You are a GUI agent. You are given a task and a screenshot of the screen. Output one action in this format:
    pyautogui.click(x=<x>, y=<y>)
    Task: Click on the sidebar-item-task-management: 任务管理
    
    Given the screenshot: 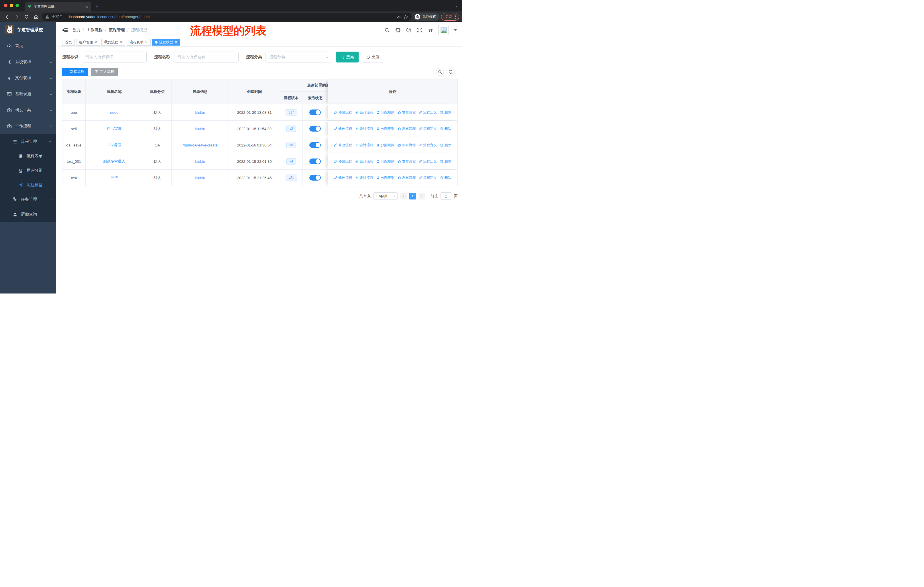 What is the action you would take?
    pyautogui.click(x=28, y=200)
    